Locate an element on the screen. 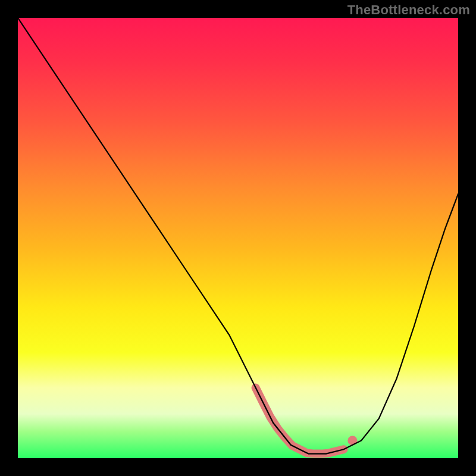 This screenshot has width=476, height=476. optimal-region-highlight is located at coordinates (300, 421).